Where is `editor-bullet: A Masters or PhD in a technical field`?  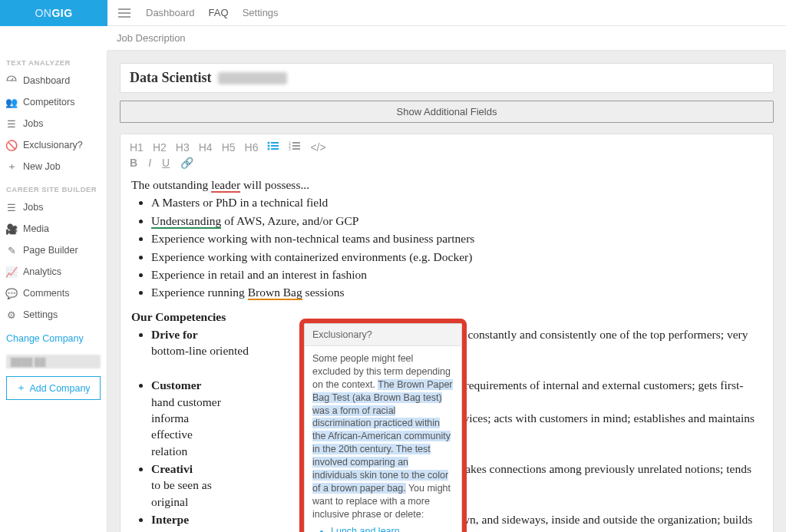
editor-bullet: A Masters or PhD in a technical field is located at coordinates (457, 203).